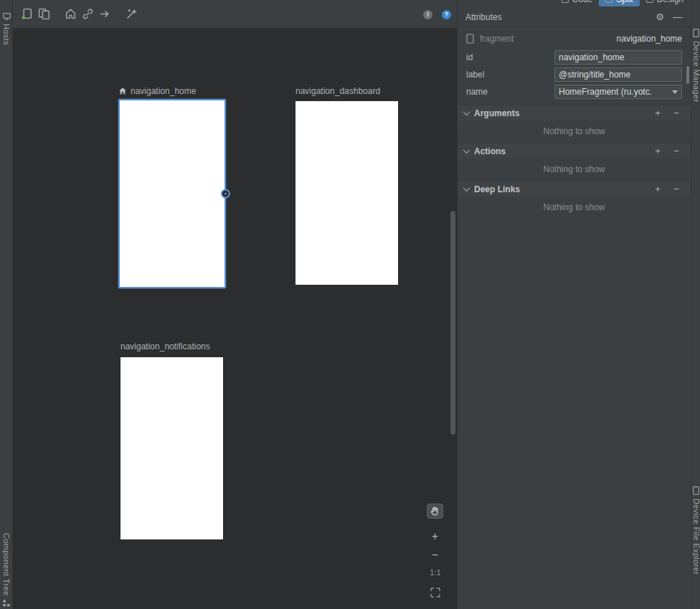  I want to click on toolwindow-device-manager: Device Manager, so click(696, 66).